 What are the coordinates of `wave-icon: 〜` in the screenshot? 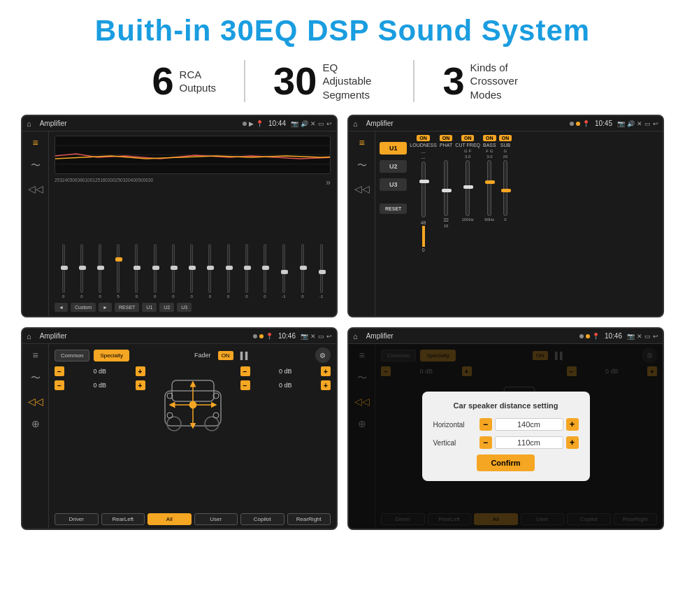 It's located at (36, 166).